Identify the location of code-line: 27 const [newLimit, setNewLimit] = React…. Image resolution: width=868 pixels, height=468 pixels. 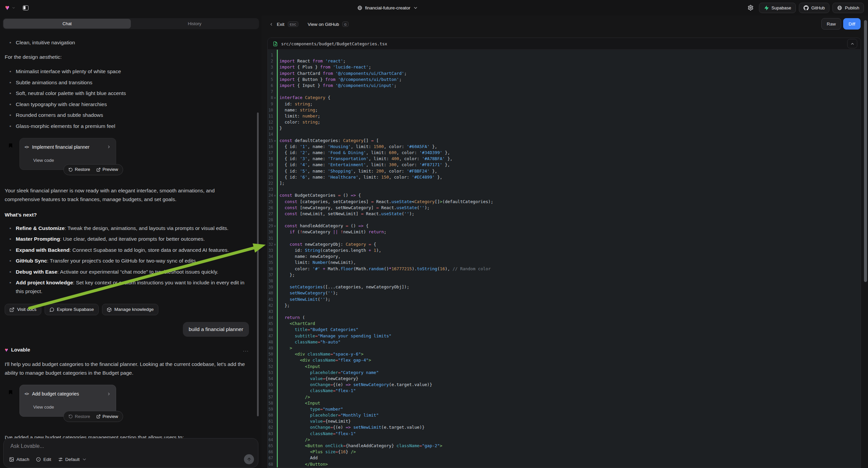
(564, 214).